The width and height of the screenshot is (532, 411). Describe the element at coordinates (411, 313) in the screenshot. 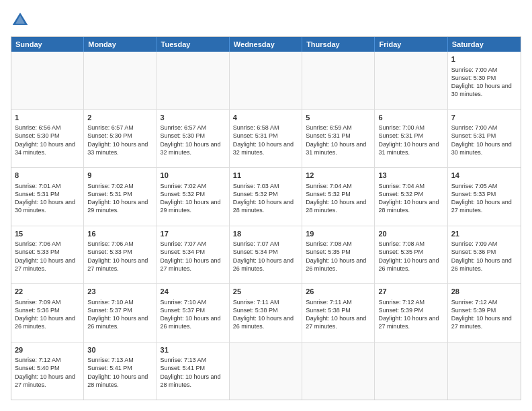

I see `day-cell-27: 27Sunrise: 7:12 AMSunset: 5:39 PMDayligh…` at that location.